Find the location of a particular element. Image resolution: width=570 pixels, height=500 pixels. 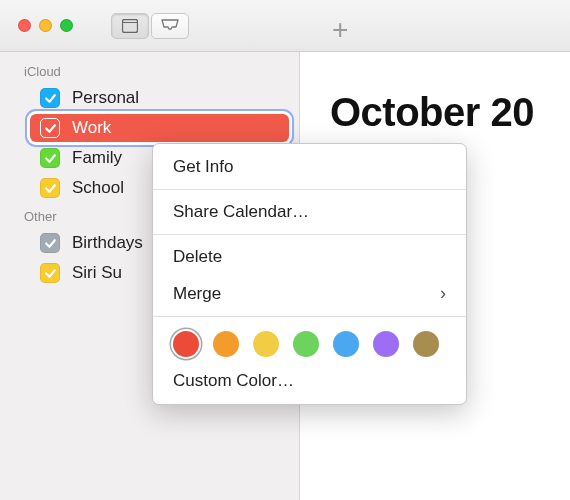

color-swatch-yellow is located at coordinates (266, 344).